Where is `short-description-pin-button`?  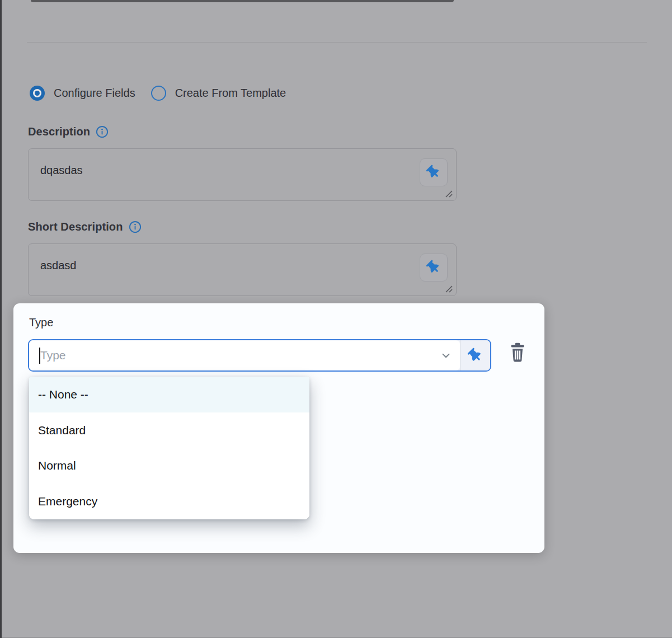
short-description-pin-button is located at coordinates (434, 268).